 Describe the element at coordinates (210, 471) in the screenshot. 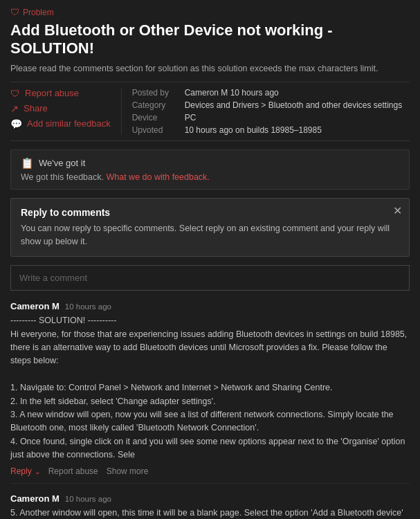

I see `comment-1-actions: Reply ⌄ Report abuse Show more` at that location.